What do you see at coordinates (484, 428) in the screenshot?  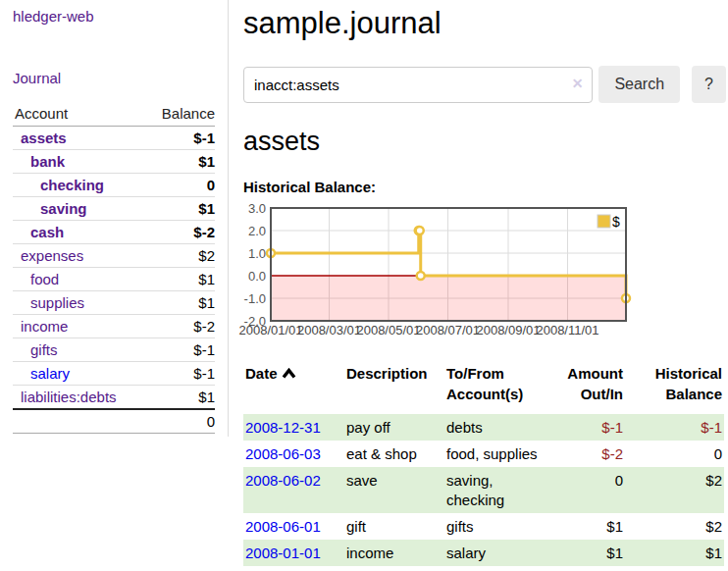 I see `register-row: 2008-12-31pay offdebts$-1$-1` at bounding box center [484, 428].